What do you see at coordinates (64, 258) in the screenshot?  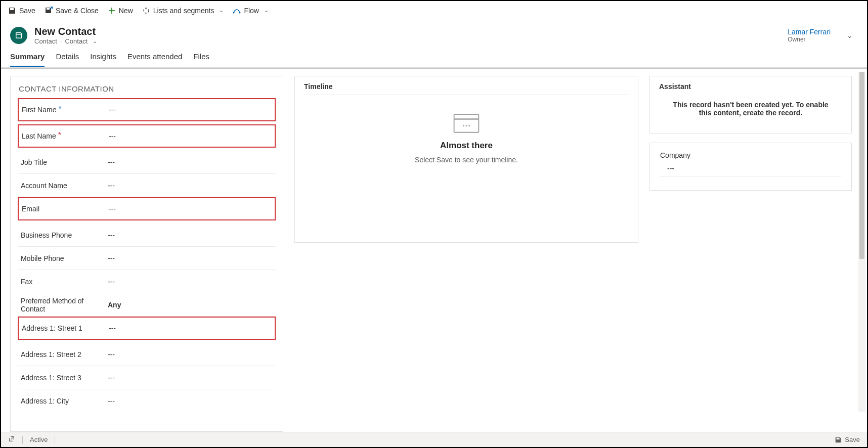 I see `field-label: Mobile Phone` at bounding box center [64, 258].